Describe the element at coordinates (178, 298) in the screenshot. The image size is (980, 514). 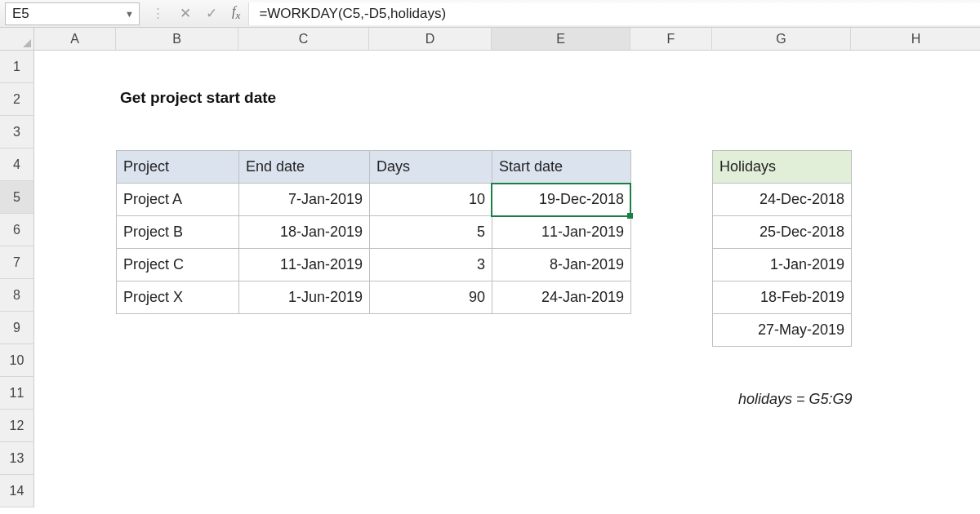
I see `cell-project: Project X` at that location.